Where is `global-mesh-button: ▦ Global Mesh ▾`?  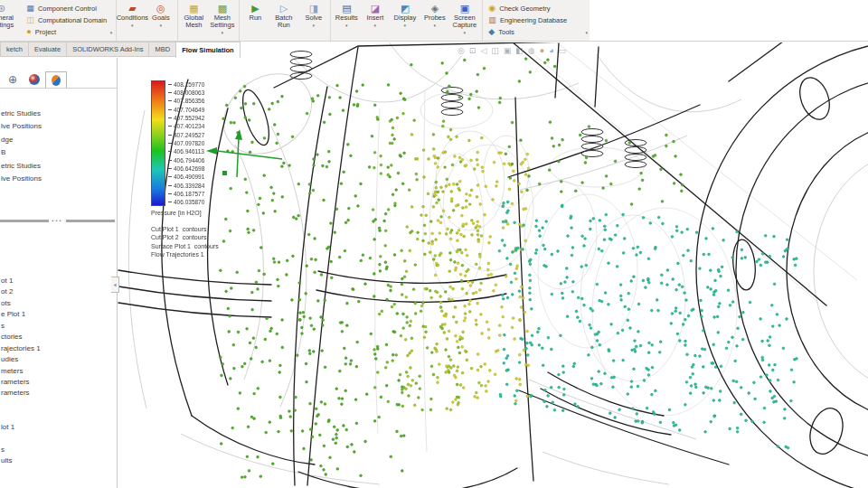
global-mesh-button: ▦ Global Mesh ▾ is located at coordinates (192, 20).